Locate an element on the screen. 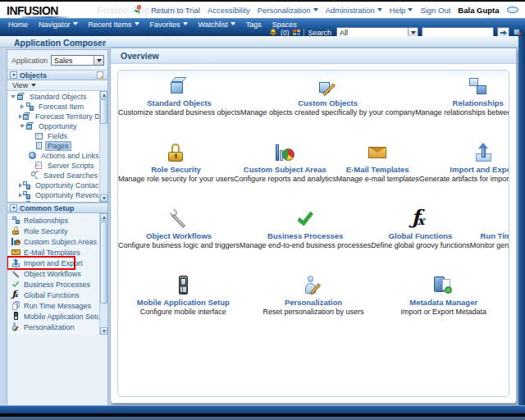  menu-item-tags: Tags is located at coordinates (254, 25).